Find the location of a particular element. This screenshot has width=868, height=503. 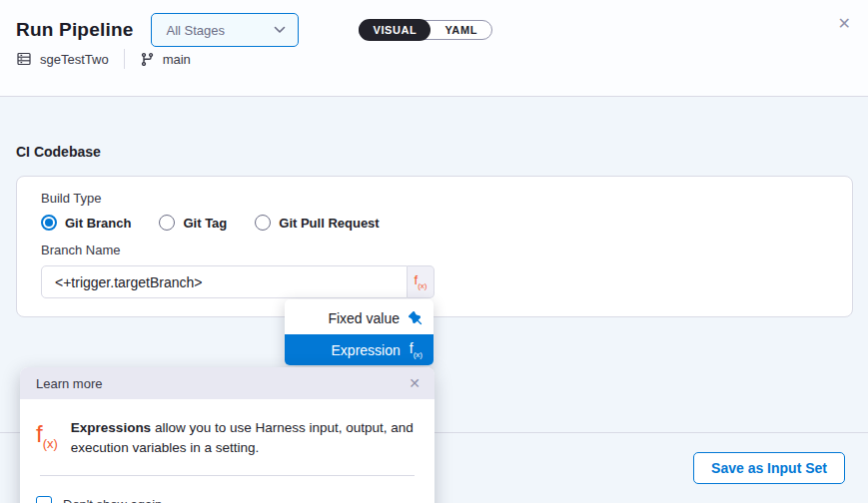

popover-divider is located at coordinates (228, 475).